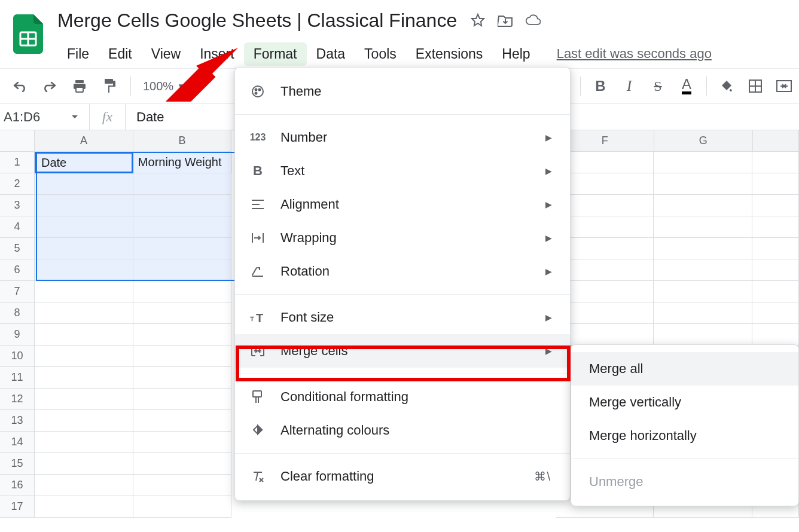 Image resolution: width=799 pixels, height=532 pixels. I want to click on fill-color-icon, so click(727, 86).